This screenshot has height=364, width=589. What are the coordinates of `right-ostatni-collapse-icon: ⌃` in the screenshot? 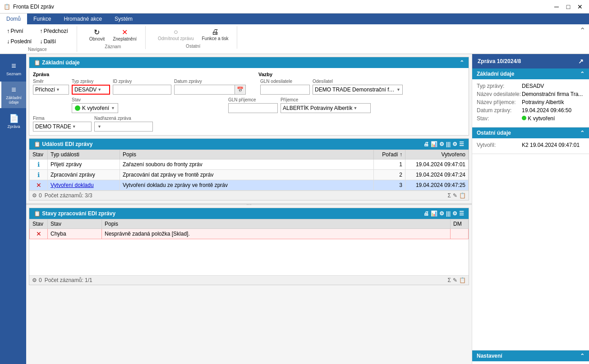 It's located at (582, 133).